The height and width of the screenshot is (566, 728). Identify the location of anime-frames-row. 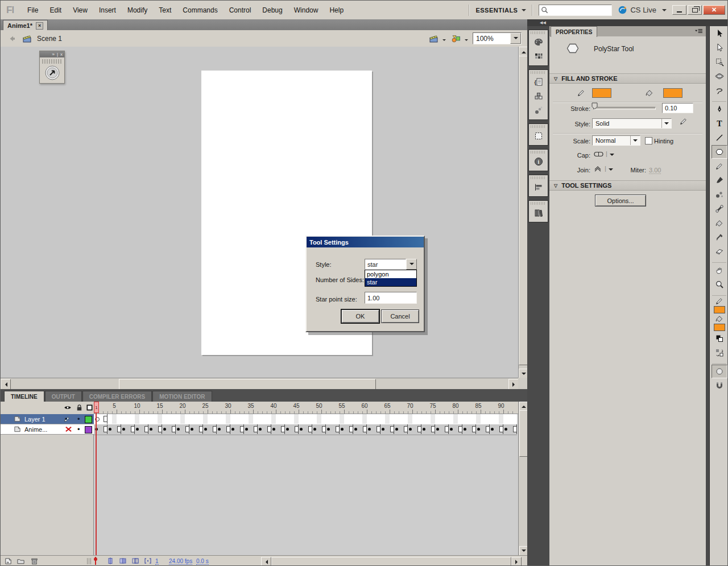
(305, 430).